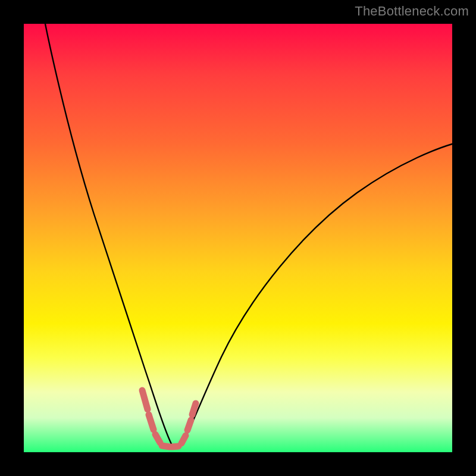 This screenshot has width=476, height=476. I want to click on watermark-text: TheBottleneck.com, so click(412, 11).